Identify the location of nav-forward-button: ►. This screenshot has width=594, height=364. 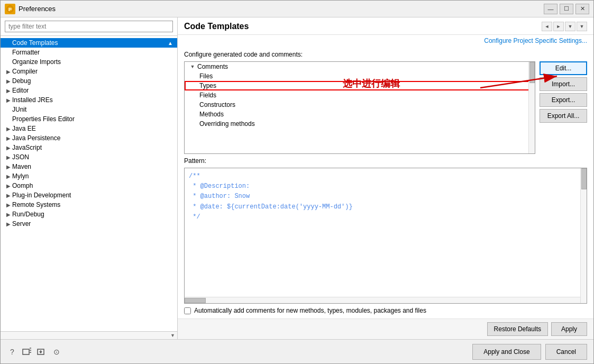
(559, 26).